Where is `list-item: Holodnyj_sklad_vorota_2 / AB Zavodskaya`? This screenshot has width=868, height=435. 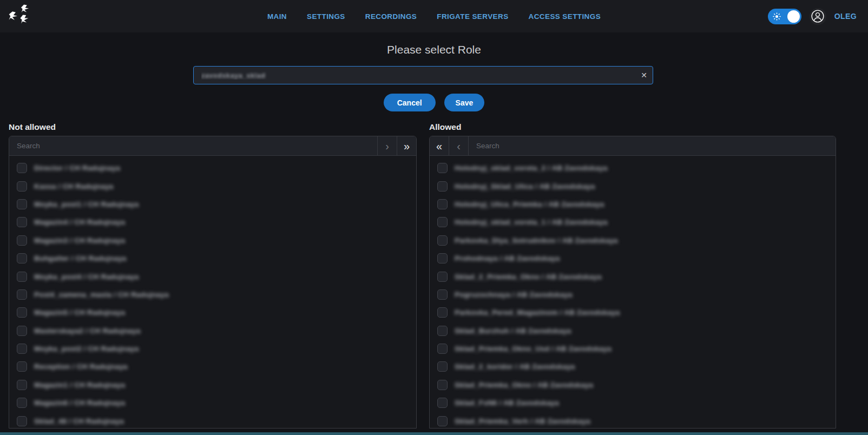
list-item: Holodnyj_sklad_vorota_2 / AB Zavodskaya is located at coordinates (633, 168).